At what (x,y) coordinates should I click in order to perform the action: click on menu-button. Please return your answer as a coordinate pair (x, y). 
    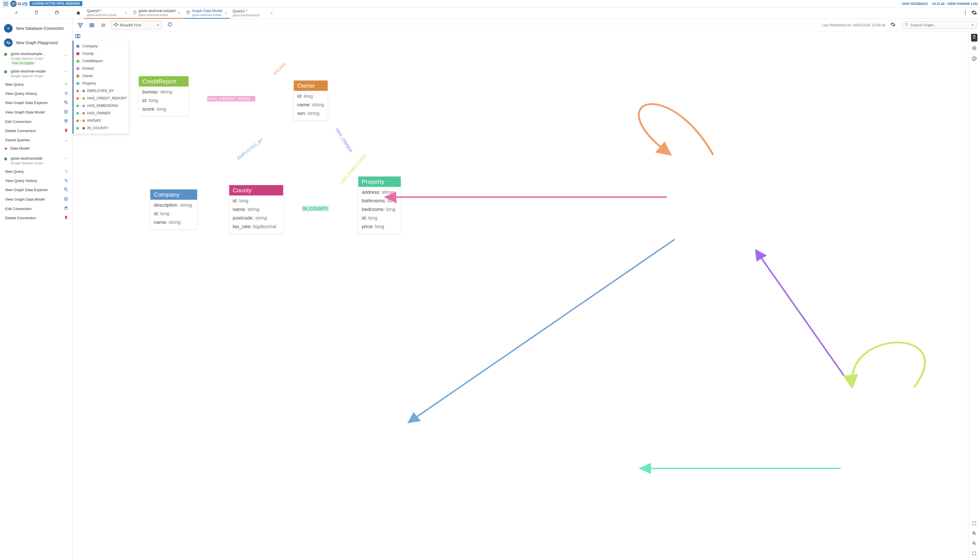
    Looking at the image, I should click on (6, 4).